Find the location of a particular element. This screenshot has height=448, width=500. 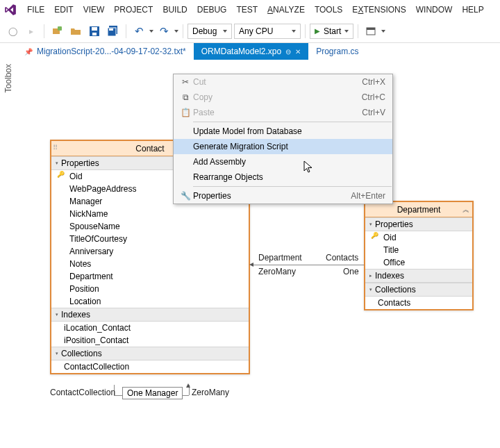

pin-icon: ⊖ is located at coordinates (288, 51).